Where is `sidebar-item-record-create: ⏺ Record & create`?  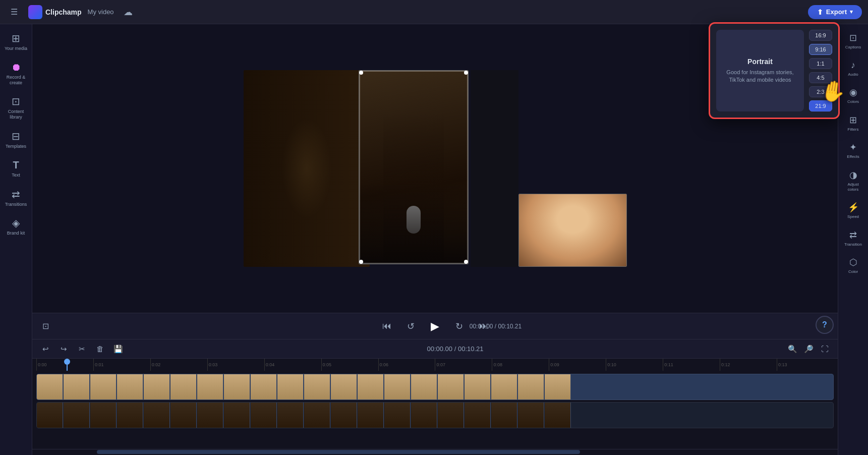
sidebar-item-record-create: ⏺ Record & create is located at coordinates (16, 74).